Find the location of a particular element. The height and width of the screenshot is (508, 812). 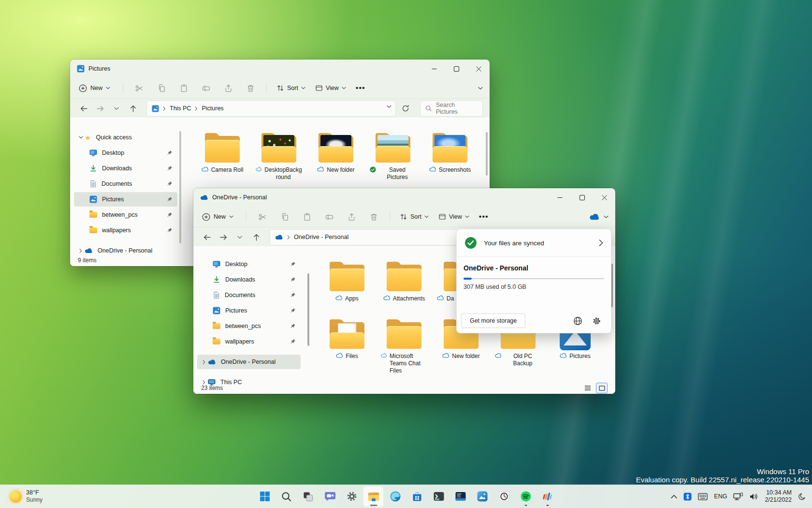

alarms-clock-button is located at coordinates (504, 496).